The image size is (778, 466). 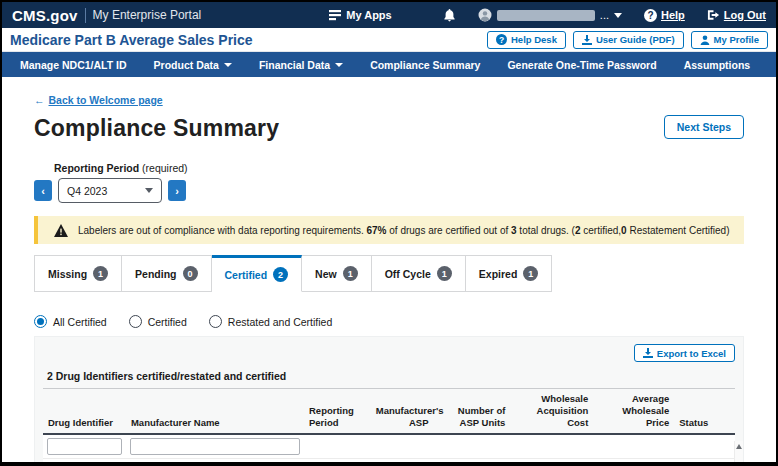 What do you see at coordinates (177, 190) in the screenshot?
I see `next-period-button: ›` at bounding box center [177, 190].